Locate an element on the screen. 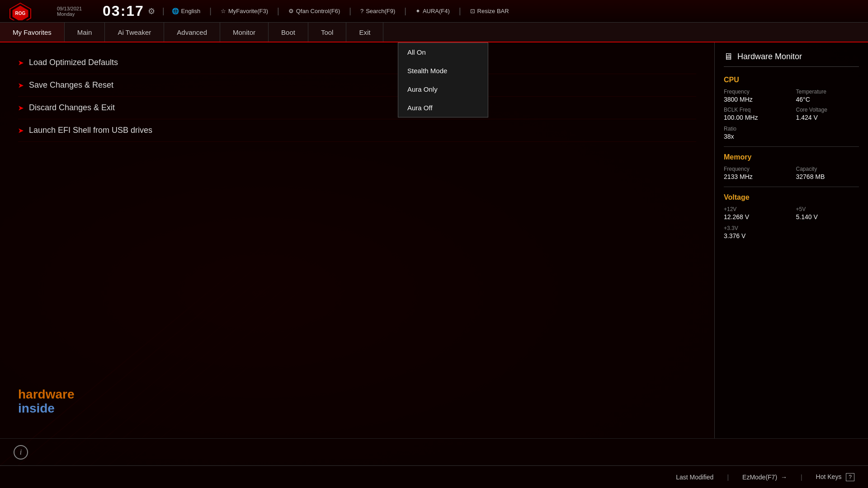 Image resolution: width=868 pixels, height=488 pixels. myfavorite-label: MyFavorite(F3) is located at coordinates (248, 11).